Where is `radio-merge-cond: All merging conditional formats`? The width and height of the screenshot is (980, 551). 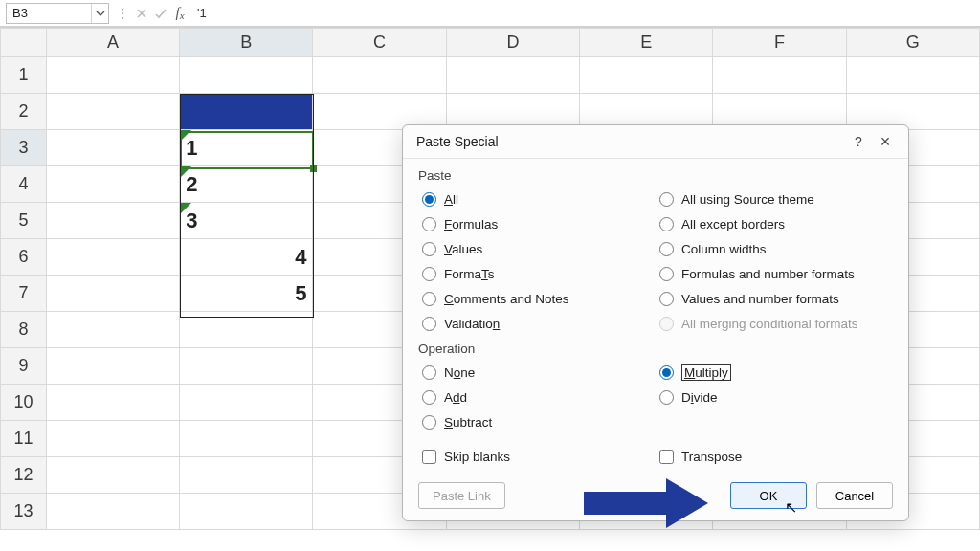
radio-merge-cond: All merging conditional formats is located at coordinates (774, 323).